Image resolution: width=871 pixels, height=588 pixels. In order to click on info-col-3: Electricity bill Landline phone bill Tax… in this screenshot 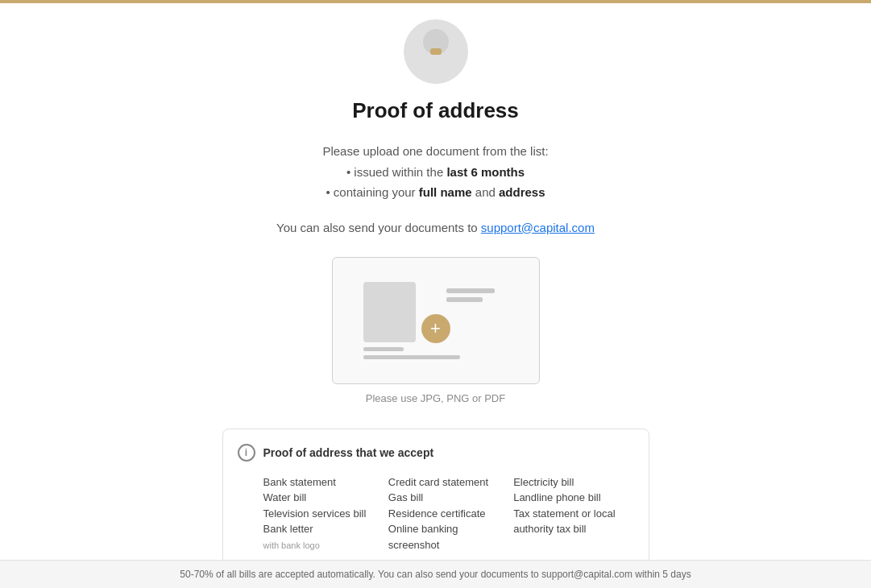, I will do `click(572, 514)`.